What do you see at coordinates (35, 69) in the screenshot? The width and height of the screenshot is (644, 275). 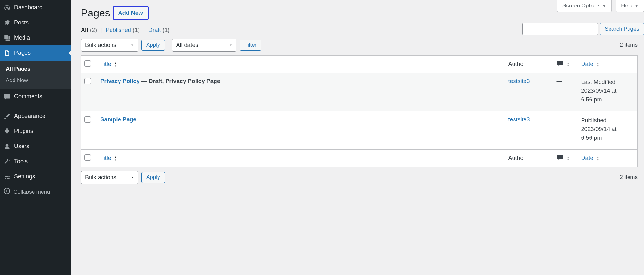 I see `sidebar-subitem-all-pages: All Pages` at bounding box center [35, 69].